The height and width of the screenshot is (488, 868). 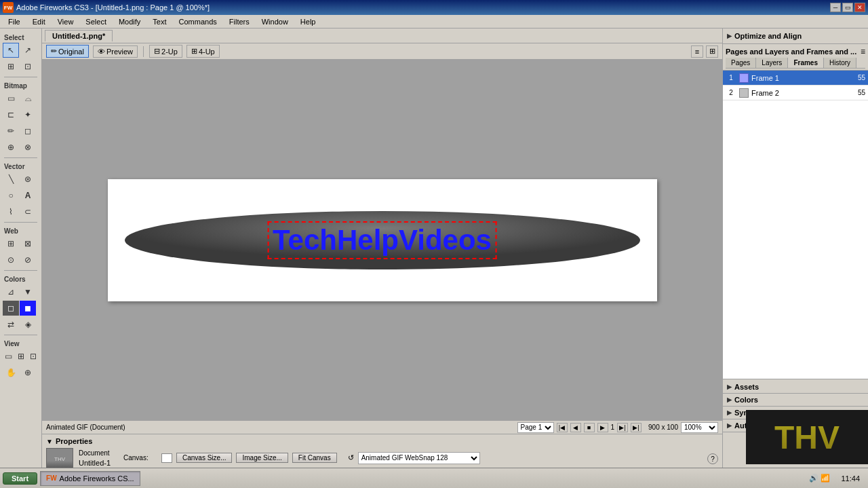 What do you see at coordinates (239, 22) in the screenshot?
I see `menu-filters: Filters` at bounding box center [239, 22].